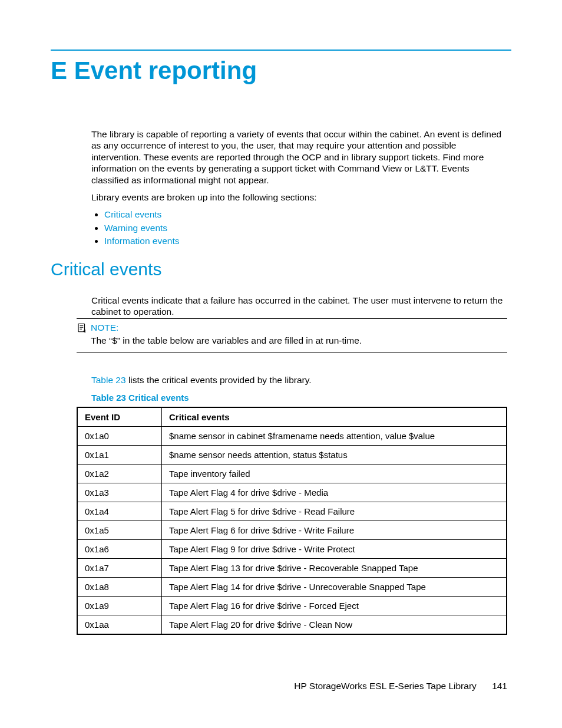 Image resolution: width=562 pixels, height=728 pixels. I want to click on table-row: 0x1aaTape Alert Flag 20 for drive $drive…, so click(292, 625).